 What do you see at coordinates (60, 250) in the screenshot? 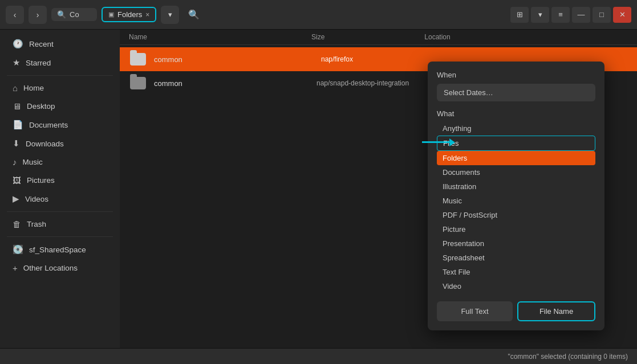
I see `sidebar-item-shared: 💽 sf_SharedSpace` at bounding box center [60, 250].